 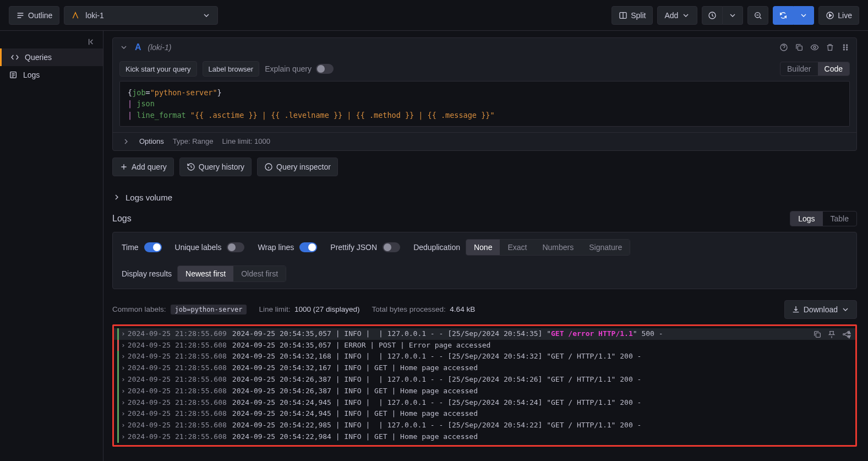 What do you see at coordinates (806, 219) in the screenshot?
I see `view-logs: Logs` at bounding box center [806, 219].